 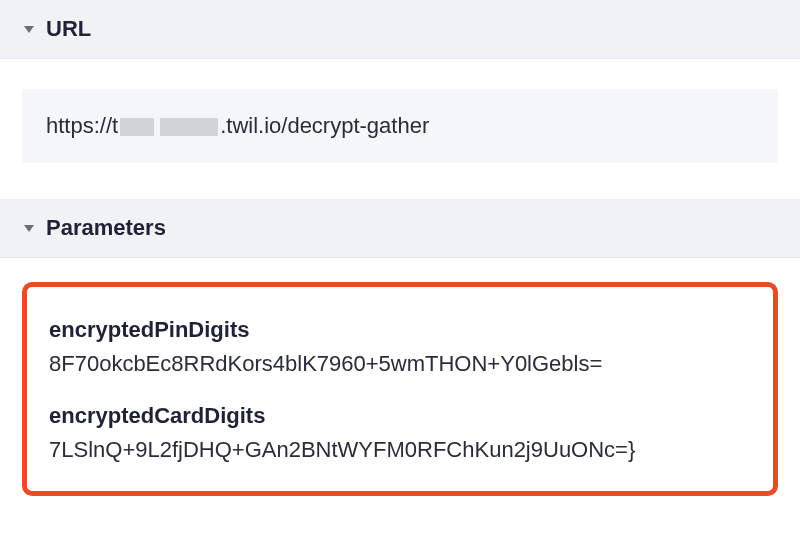 What do you see at coordinates (400, 330) in the screenshot?
I see `parameter-name: encryptedPinDigits` at bounding box center [400, 330].